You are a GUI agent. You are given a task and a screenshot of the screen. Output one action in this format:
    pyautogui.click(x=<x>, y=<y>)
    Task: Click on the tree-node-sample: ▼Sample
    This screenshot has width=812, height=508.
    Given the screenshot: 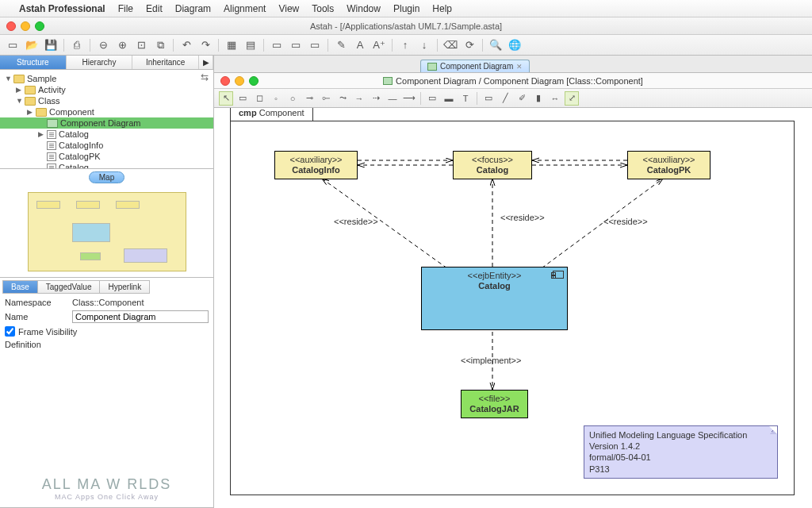 What is the action you would take?
    pyautogui.click(x=106, y=79)
    